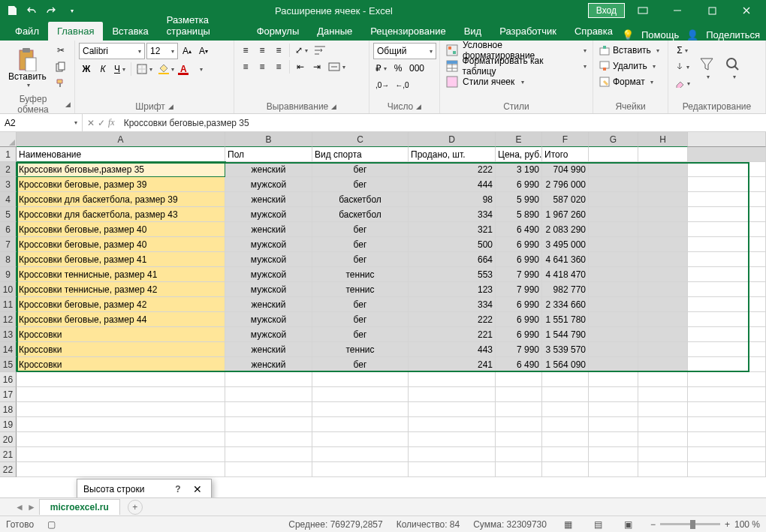 This screenshot has width=766, height=532. What do you see at coordinates (519, 215) in the screenshot?
I see `cell: 5 890` at bounding box center [519, 215].